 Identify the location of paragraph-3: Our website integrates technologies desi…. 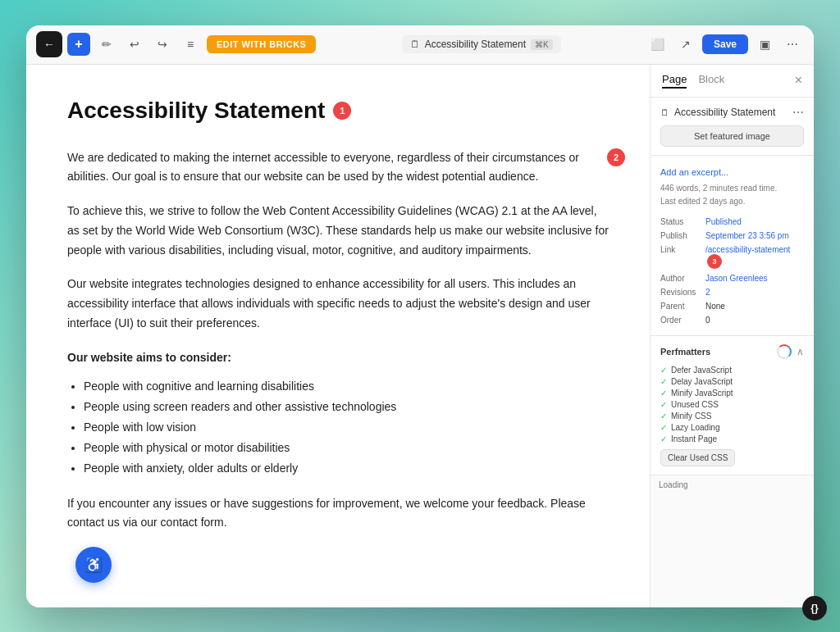
(338, 303).